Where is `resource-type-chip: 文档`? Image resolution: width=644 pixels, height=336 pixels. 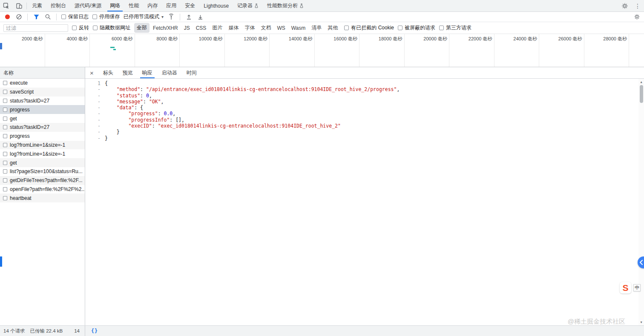
resource-type-chip: 文档 is located at coordinates (266, 28).